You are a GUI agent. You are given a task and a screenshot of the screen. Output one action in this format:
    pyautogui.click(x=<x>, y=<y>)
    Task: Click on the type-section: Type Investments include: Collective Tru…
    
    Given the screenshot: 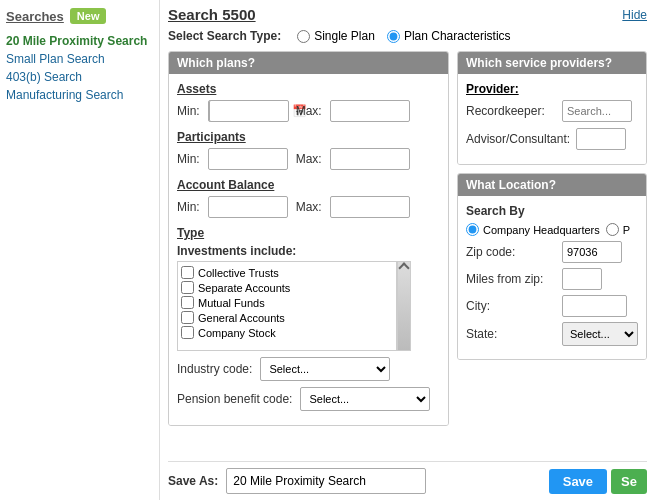 What is the action you would take?
    pyautogui.click(x=308, y=318)
    